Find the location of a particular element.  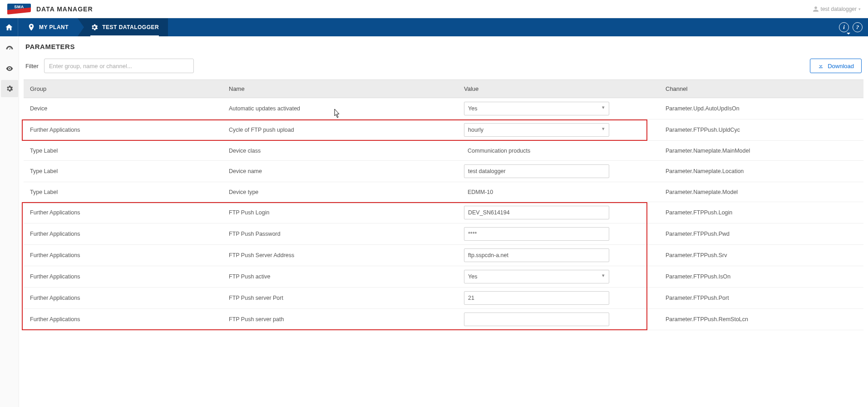

cell-channel: Parameter.FTPPush.Pwd is located at coordinates (763, 234).